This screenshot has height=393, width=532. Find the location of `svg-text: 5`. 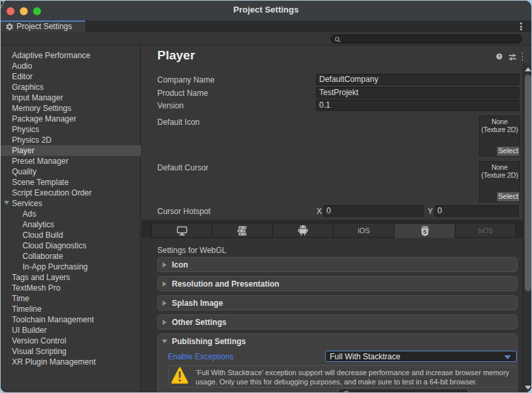

svg-text: 5 is located at coordinates (425, 231).